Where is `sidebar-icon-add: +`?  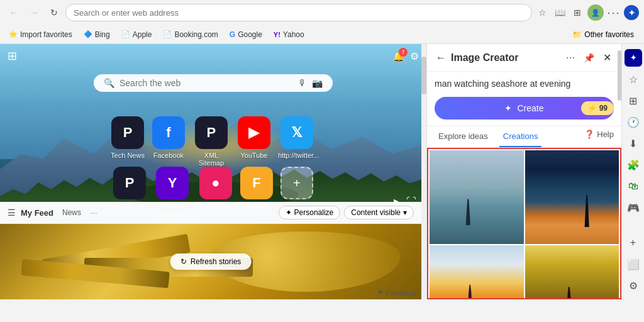 sidebar-icon-add: + is located at coordinates (633, 243).